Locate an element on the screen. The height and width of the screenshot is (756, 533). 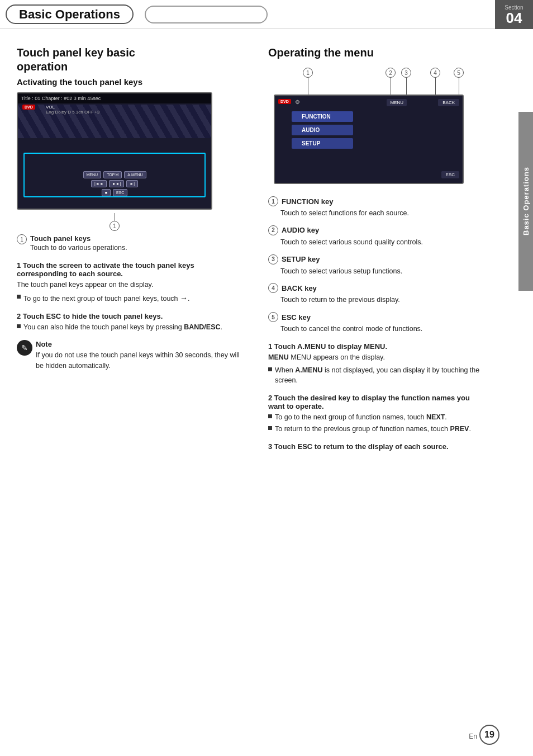
right-step-2-heading: 2 Touch the desired key to display the f… is located at coordinates (377, 402).